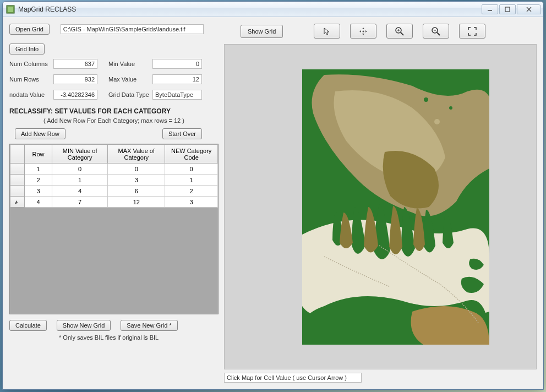 Image resolution: width=546 pixels, height=392 pixels. What do you see at coordinates (363, 31) in the screenshot?
I see `pan-icon` at bounding box center [363, 31].